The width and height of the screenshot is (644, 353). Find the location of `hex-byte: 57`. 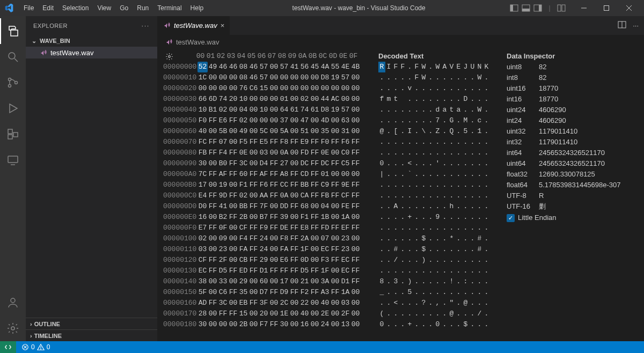

hex-byte: 57 is located at coordinates (284, 67).